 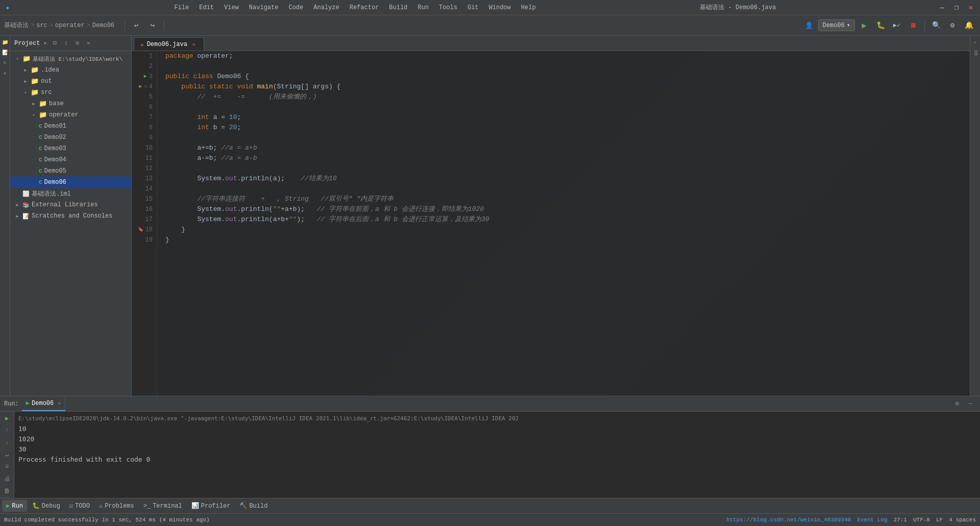 What do you see at coordinates (153, 26) in the screenshot?
I see `redo-button: ↪` at bounding box center [153, 26].